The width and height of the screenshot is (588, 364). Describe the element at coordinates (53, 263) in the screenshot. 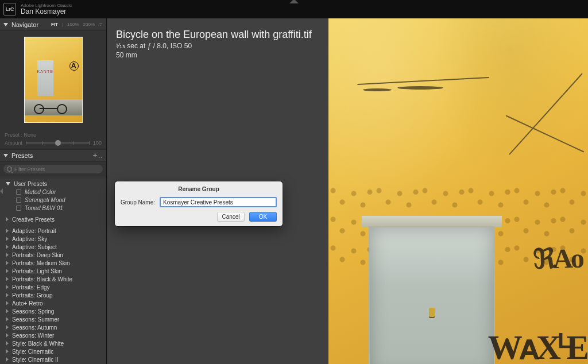

I see `preset-group: Portraits: Medium Skin` at that location.